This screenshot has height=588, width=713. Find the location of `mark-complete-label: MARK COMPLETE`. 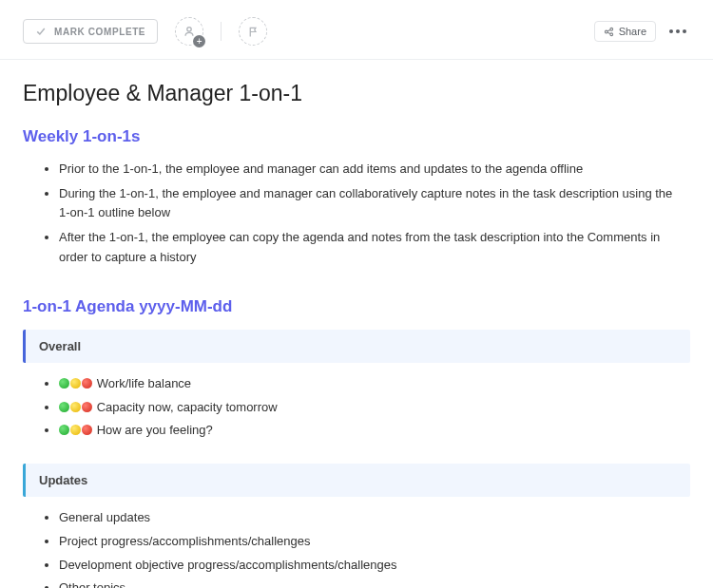

mark-complete-label: MARK COMPLETE is located at coordinates (100, 32).